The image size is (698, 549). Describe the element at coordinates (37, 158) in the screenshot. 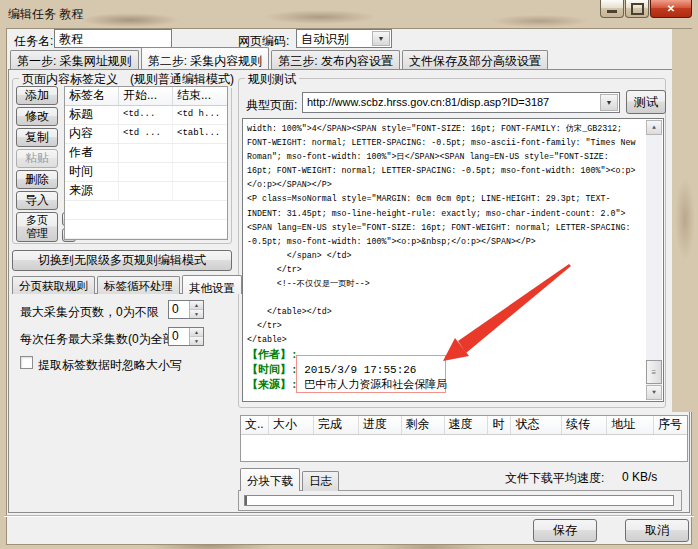

I see `paste-tag-button: 粘贴` at that location.